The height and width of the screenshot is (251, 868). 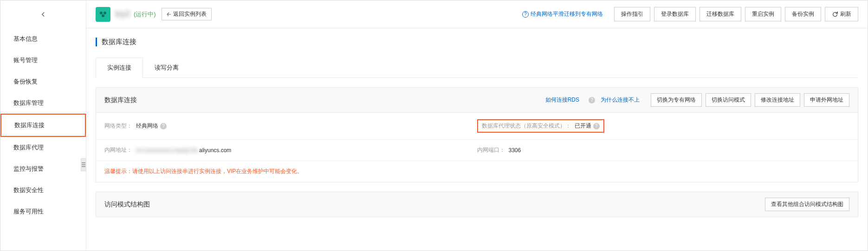 What do you see at coordinates (720, 14) in the screenshot?
I see `migrate-db-button: 迁移数据库` at bounding box center [720, 14].